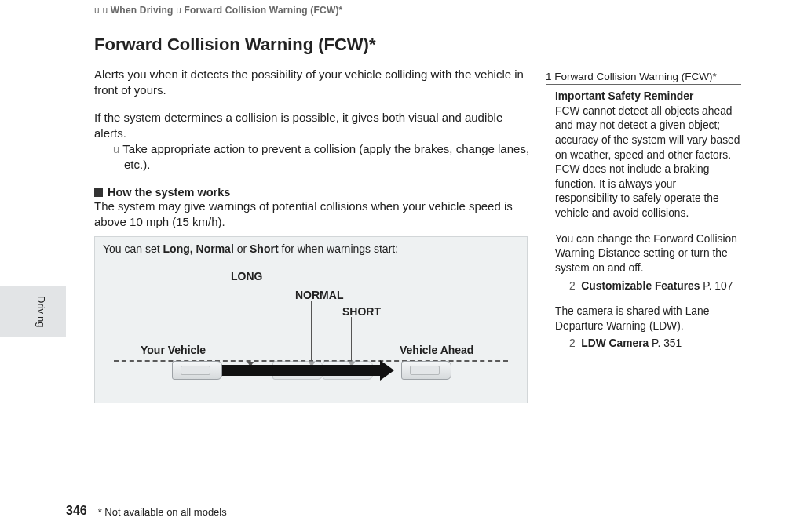 The height and width of the screenshot is (532, 804). I want to click on condition-text: If the system determines a collision is …, so click(312, 126).